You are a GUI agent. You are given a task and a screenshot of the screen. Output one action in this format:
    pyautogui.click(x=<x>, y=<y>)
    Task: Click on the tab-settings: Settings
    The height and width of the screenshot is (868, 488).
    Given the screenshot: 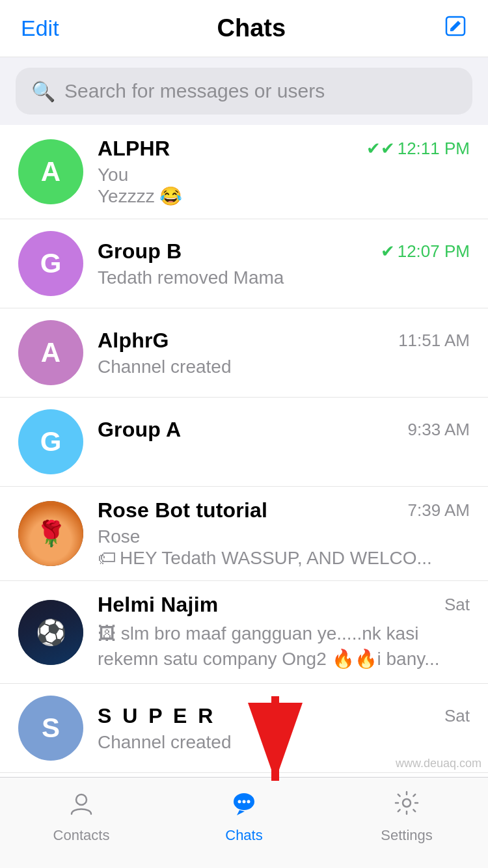 What is the action you would take?
    pyautogui.click(x=407, y=817)
    